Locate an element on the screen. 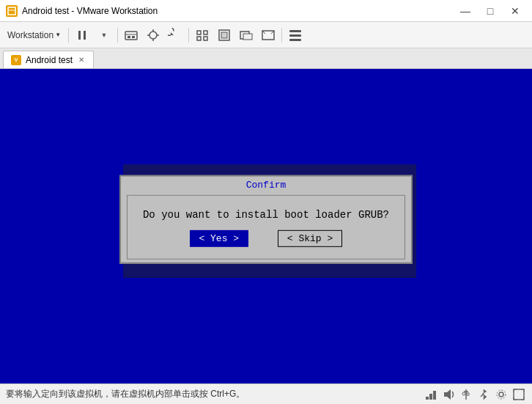  snapshot-button is located at coordinates (153, 35).